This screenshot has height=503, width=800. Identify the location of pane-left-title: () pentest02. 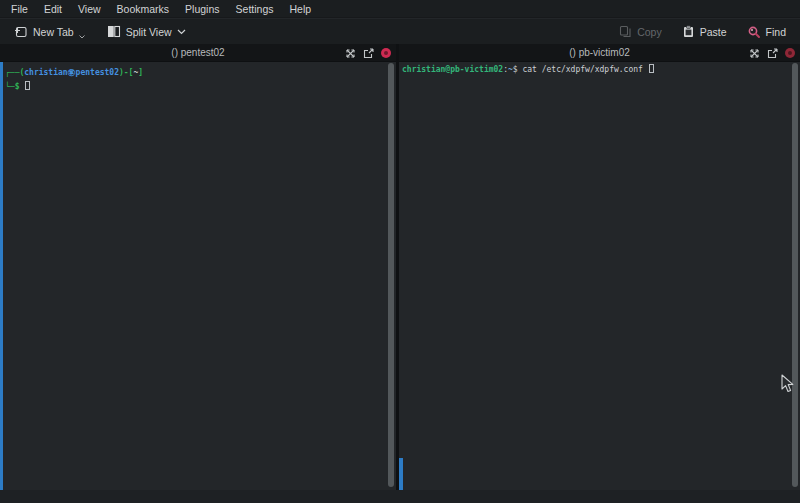
(198, 52).